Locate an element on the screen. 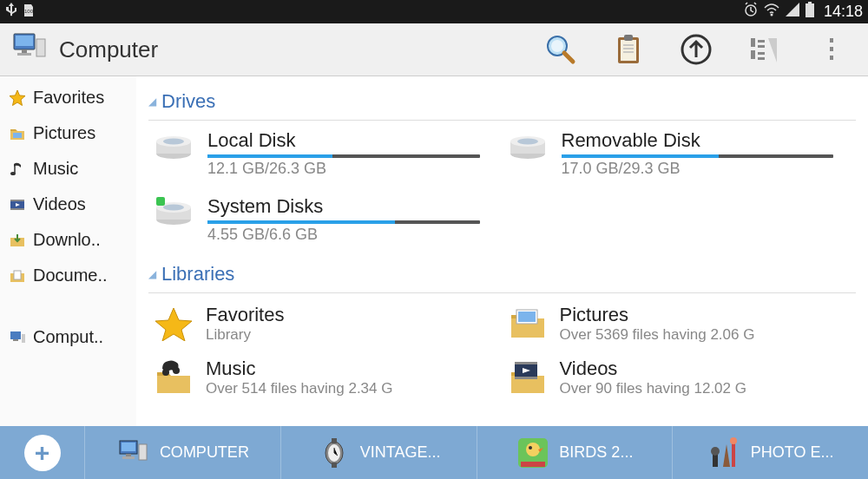 The image size is (868, 479). status-bar: 100 14:18 is located at coordinates (434, 12).